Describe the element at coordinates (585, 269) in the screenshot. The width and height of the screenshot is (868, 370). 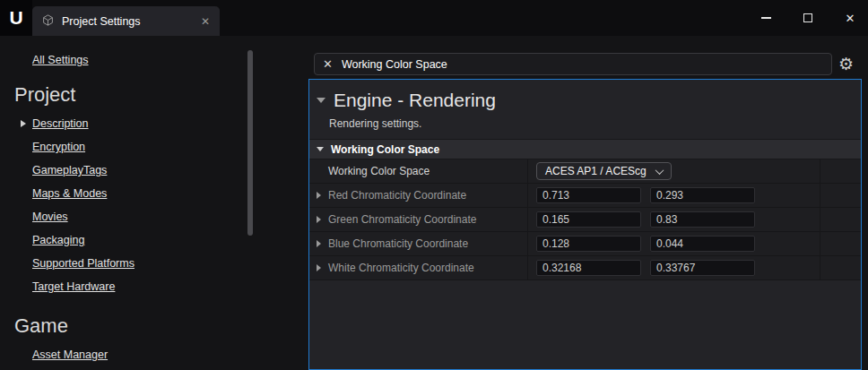
I see `row-white-chromaticity: White Chromaticity Coordinate` at that location.